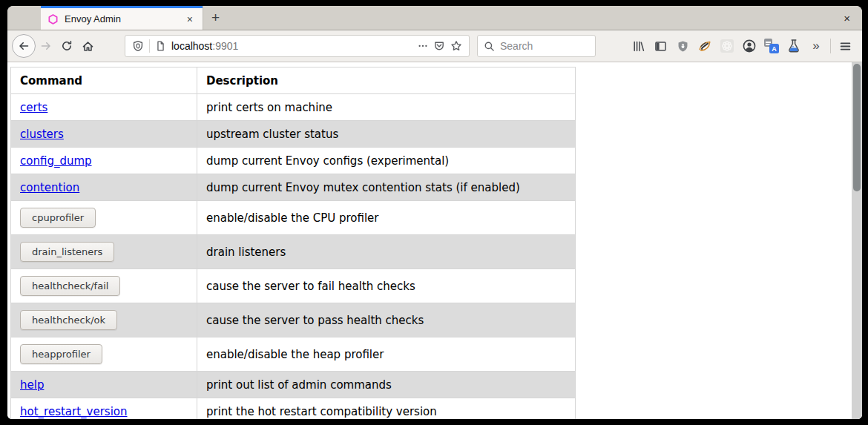  What do you see at coordinates (46, 46) in the screenshot?
I see `forward-icon` at bounding box center [46, 46].